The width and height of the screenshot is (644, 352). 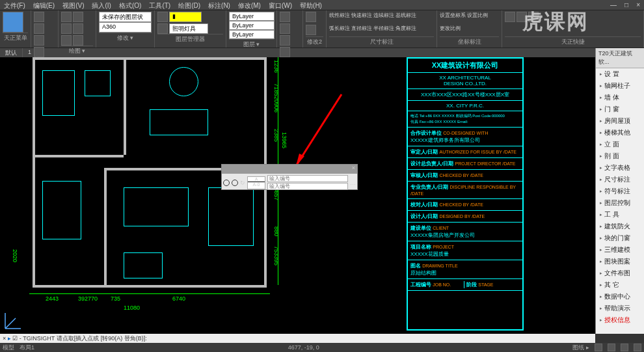 What do you see at coordinates (626, 5) in the screenshot?
I see `max-button: □` at bounding box center [626, 5].